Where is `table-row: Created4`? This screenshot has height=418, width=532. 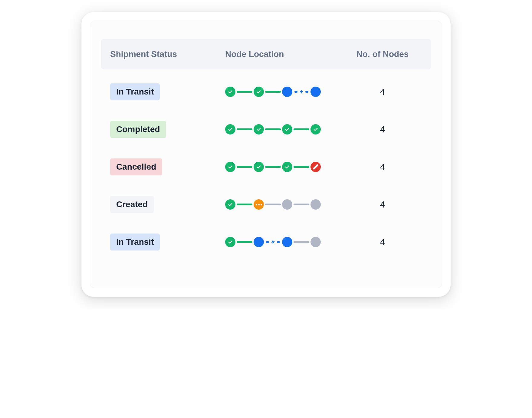
table-row: Created4 is located at coordinates (266, 204).